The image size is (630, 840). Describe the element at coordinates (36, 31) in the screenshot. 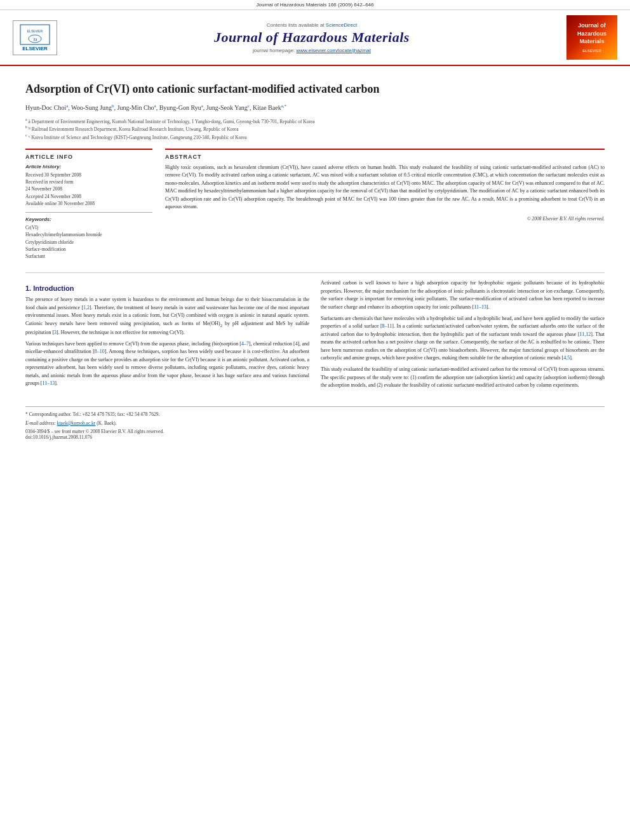

I see `svg-text: ELSEVIER` at that location.